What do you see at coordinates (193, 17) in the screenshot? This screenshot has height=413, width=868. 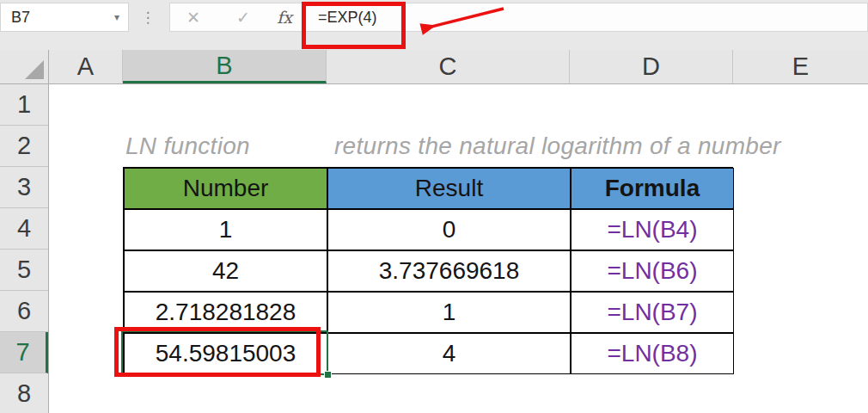 I see `cancel-icon: ✕` at bounding box center [193, 17].